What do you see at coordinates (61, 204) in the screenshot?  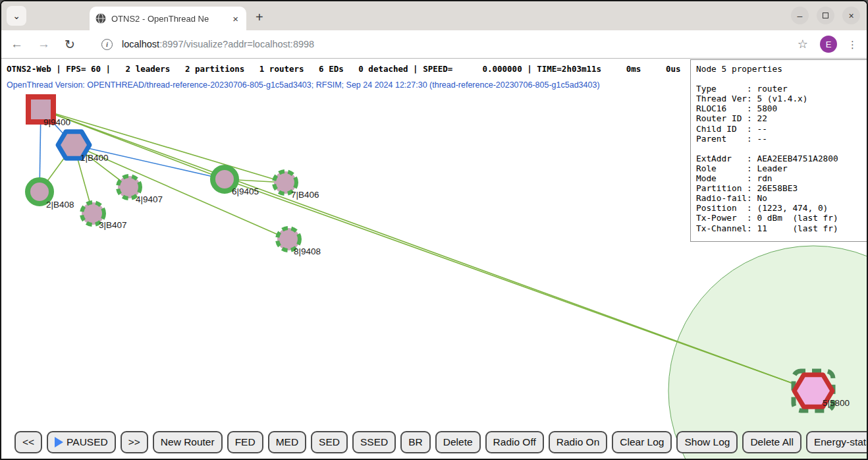 I see `node-label-2: 2|B408` at bounding box center [61, 204].